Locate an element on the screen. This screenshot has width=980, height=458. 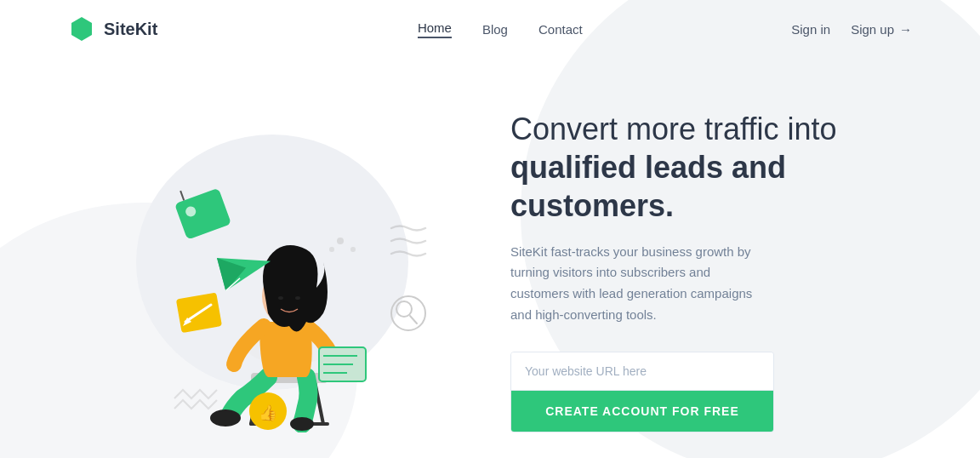
arrow-icon: → is located at coordinates (905, 29).